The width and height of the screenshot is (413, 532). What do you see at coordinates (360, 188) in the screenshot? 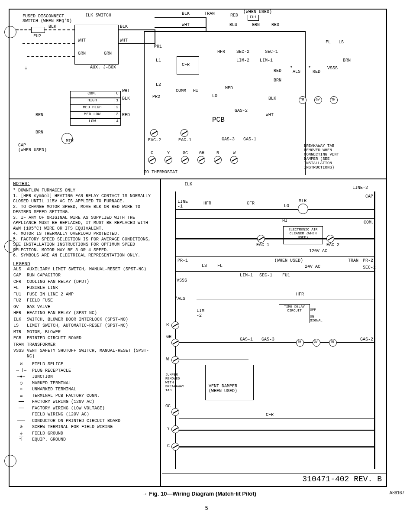
I see `label-line2: LINE-2` at bounding box center [360, 188].